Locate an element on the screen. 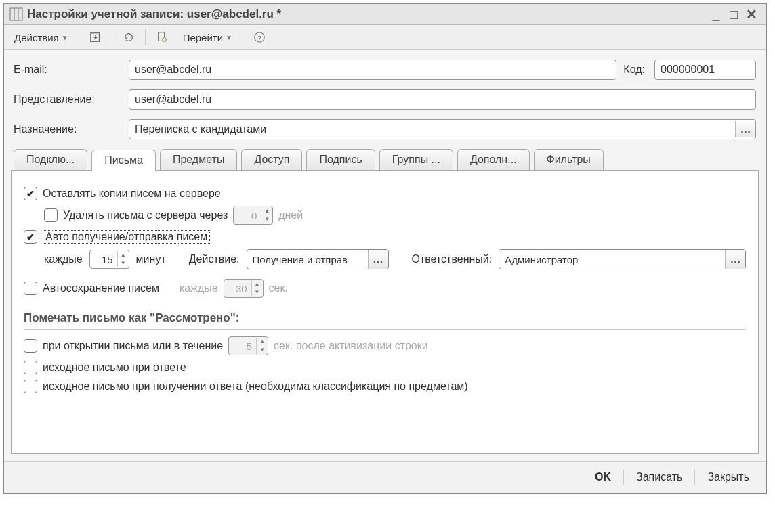 The height and width of the screenshot is (532, 775). tab-connection: Подклю... is located at coordinates (50, 160).